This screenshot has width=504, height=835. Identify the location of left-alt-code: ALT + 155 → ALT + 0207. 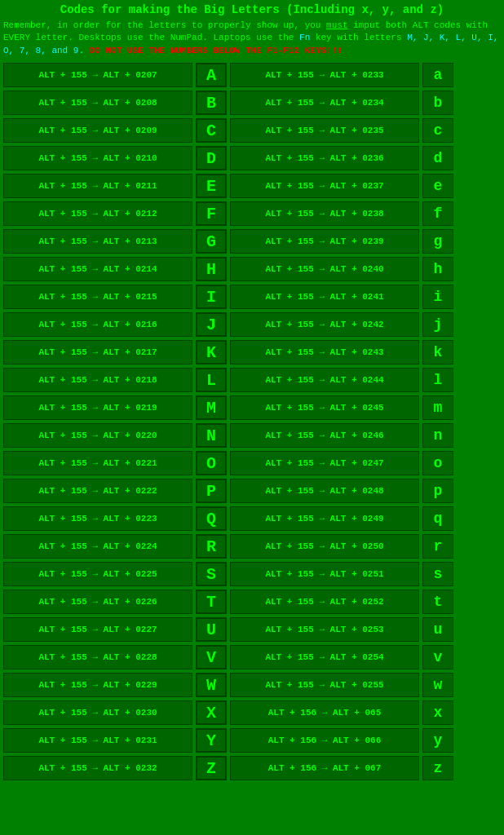
(98, 75).